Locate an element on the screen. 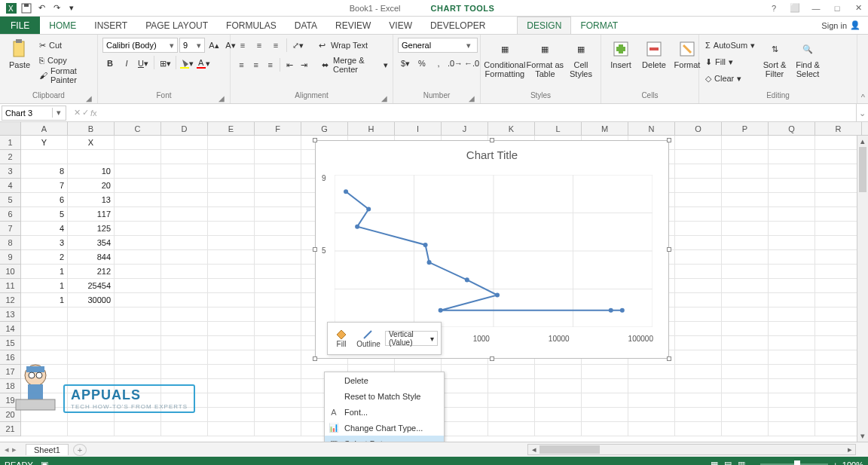 This screenshot has width=868, height=465. cell: 30000 is located at coordinates (91, 300).